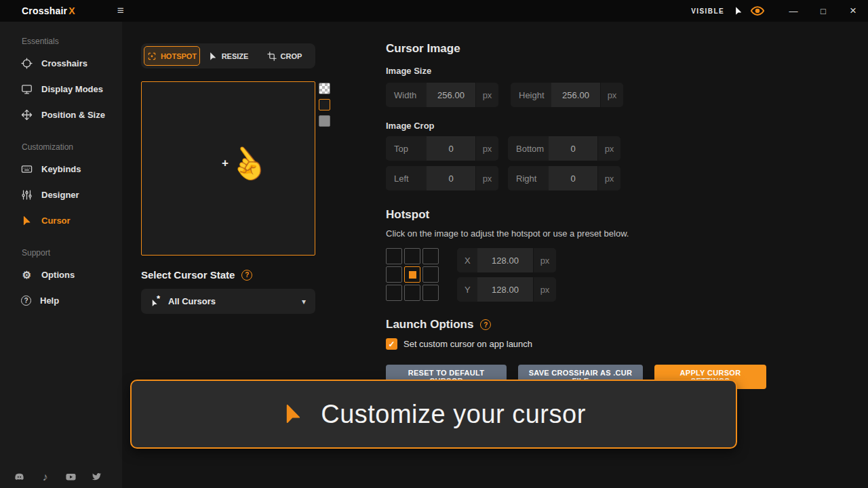 The width and height of the screenshot is (868, 488). I want to click on tab-crop: CROP, so click(285, 56).